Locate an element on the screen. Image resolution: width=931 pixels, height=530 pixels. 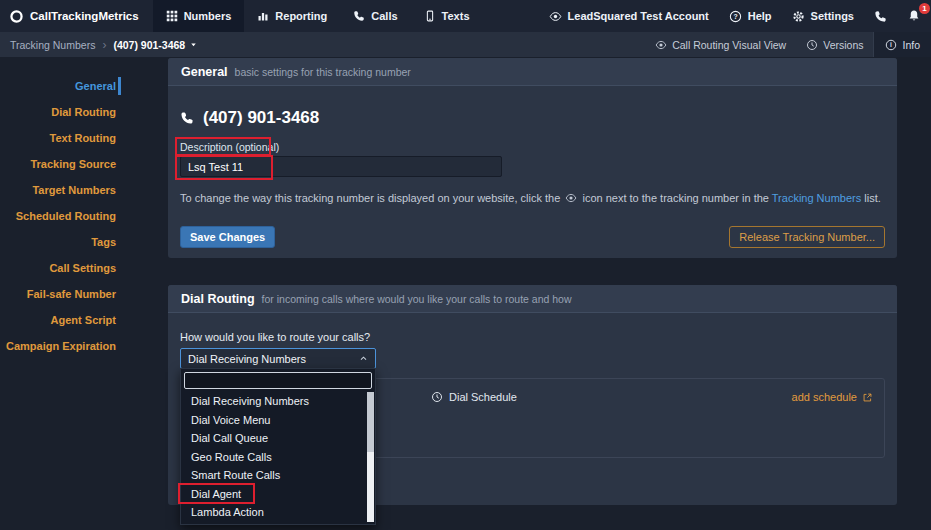
description-input is located at coordinates (341, 166).